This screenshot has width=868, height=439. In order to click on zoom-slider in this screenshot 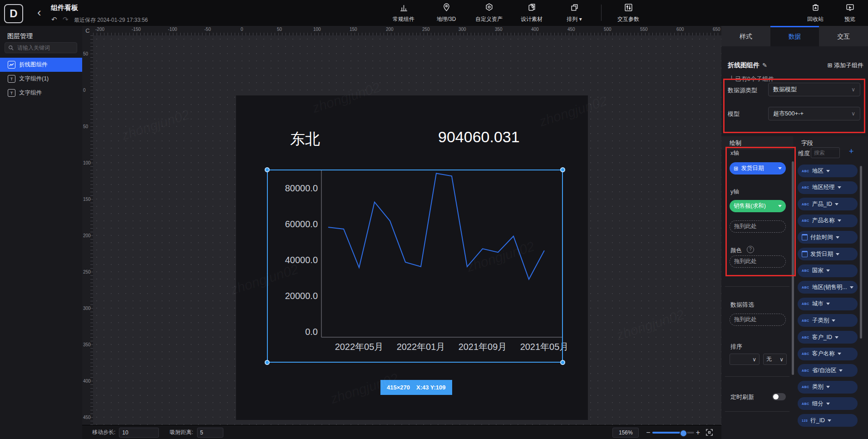, I will do `click(673, 433)`.